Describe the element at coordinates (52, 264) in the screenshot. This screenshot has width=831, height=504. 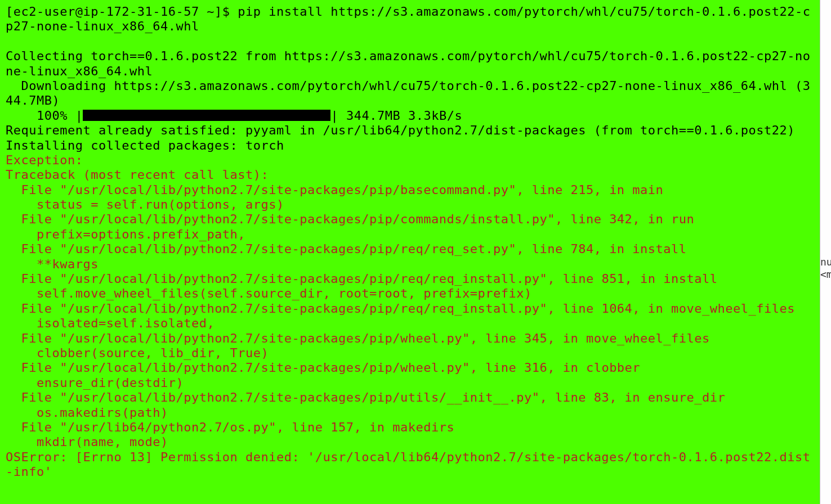
I see `traceback-line: **kwargs` at that location.